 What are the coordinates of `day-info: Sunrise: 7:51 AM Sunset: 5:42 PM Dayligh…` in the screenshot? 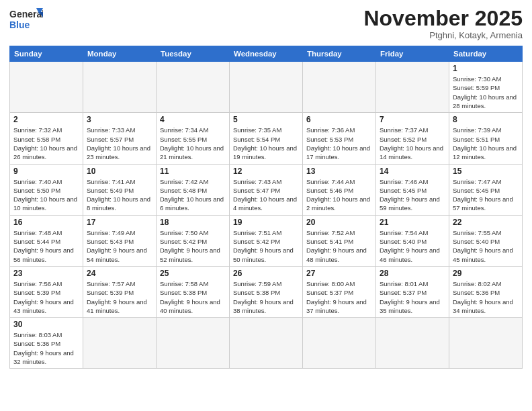 It's located at (266, 246).